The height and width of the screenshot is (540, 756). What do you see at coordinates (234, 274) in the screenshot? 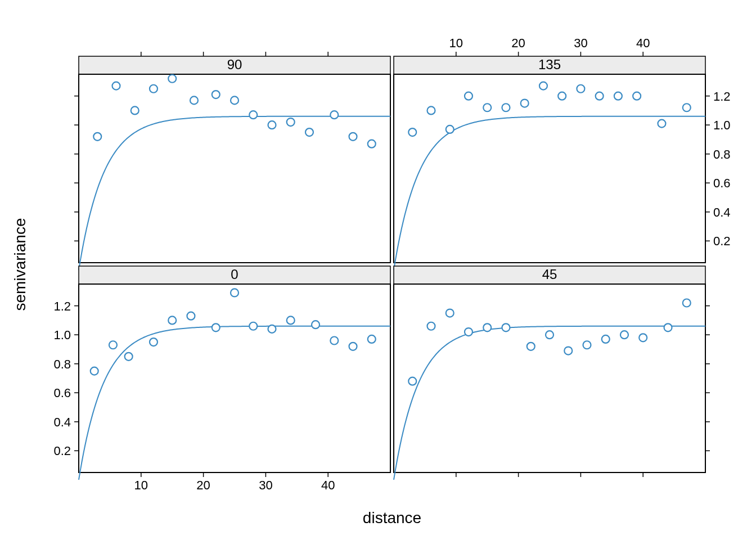
I see `panel-strip-label: 0` at bounding box center [234, 274].